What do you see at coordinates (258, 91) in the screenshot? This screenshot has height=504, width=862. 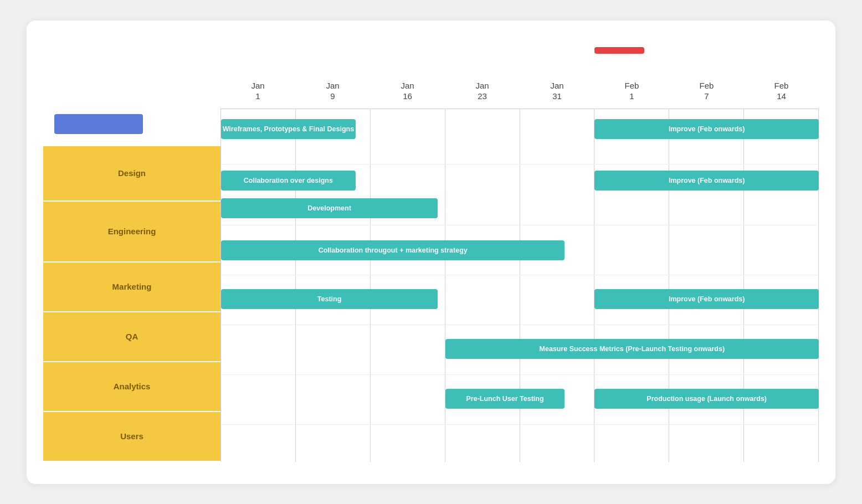 I see `date-col-0: Jan1` at bounding box center [258, 91].